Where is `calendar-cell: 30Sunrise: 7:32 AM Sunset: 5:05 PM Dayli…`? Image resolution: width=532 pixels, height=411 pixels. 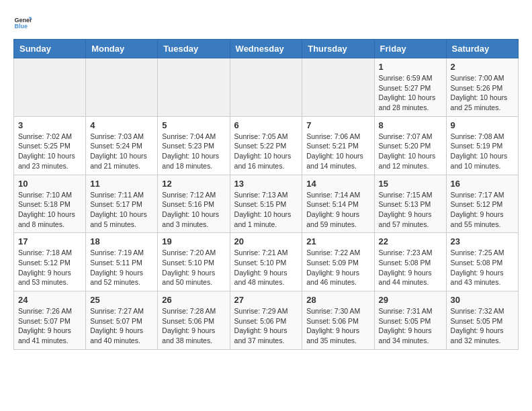
calendar-cell: 30Sunrise: 7:32 AM Sunset: 5:05 PM Dayli… is located at coordinates (482, 321).